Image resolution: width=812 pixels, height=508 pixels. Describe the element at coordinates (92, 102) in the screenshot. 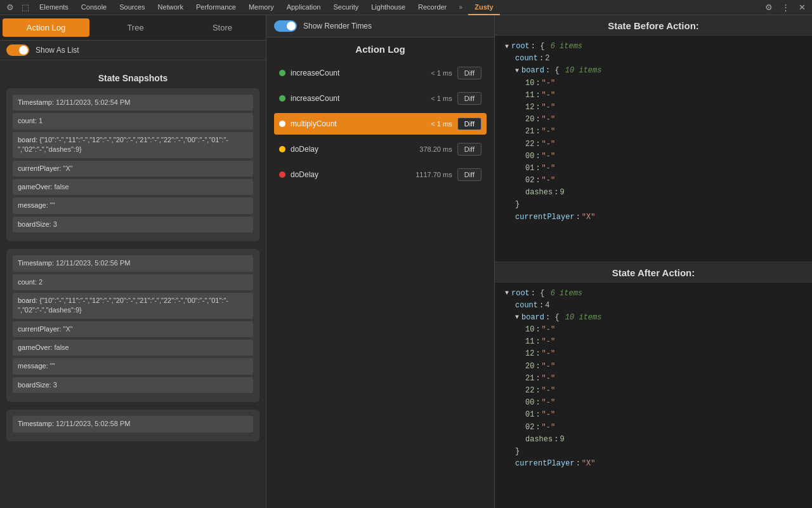

I see `snapshot-val: 12/11/2023, 5:02:54 PM` at that location.